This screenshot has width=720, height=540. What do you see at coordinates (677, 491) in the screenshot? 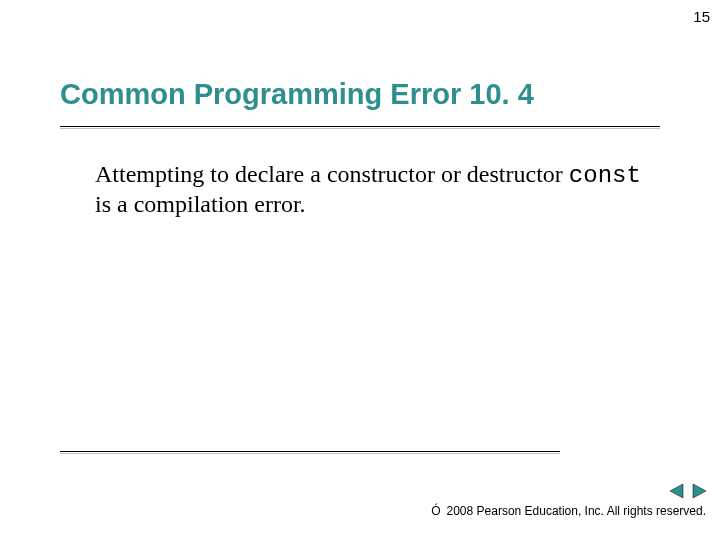
I see `triangle-left-icon` at bounding box center [677, 491].